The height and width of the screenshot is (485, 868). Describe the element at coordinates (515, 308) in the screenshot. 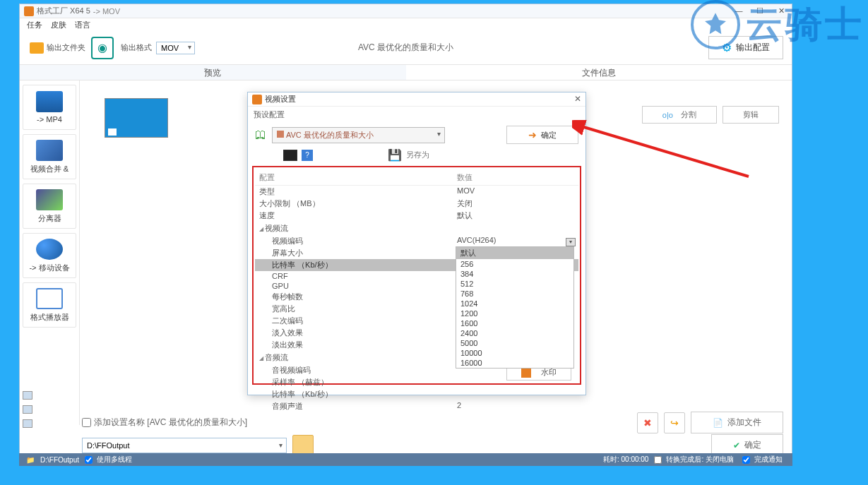

I see `bitrate-dropdown-list: 默认 256 384 512 768 1024 1200 1600 2400 5…` at that location.